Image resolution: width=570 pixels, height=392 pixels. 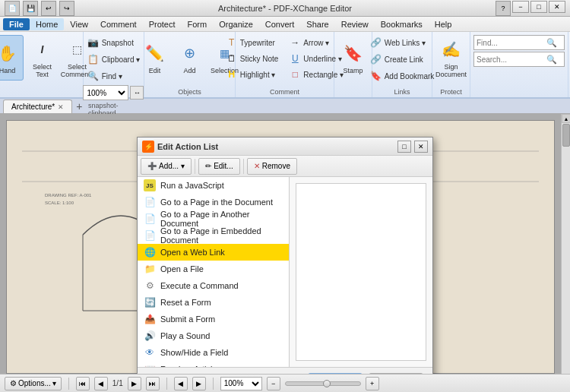 What do you see at coordinates (285, 147) in the screenshot?
I see `modal-title-bar: ⚡ Edit Action List □ ✕` at bounding box center [285, 147].